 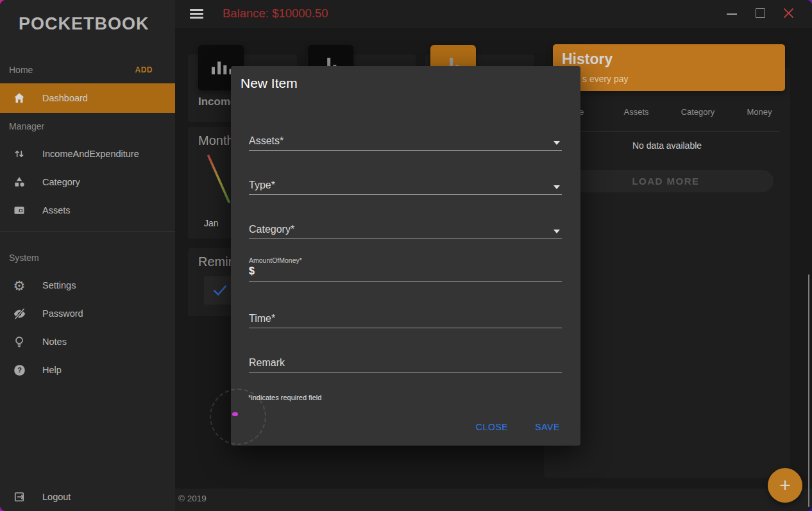 I want to click on sidebar-item-help: ? Help, so click(x=87, y=370).